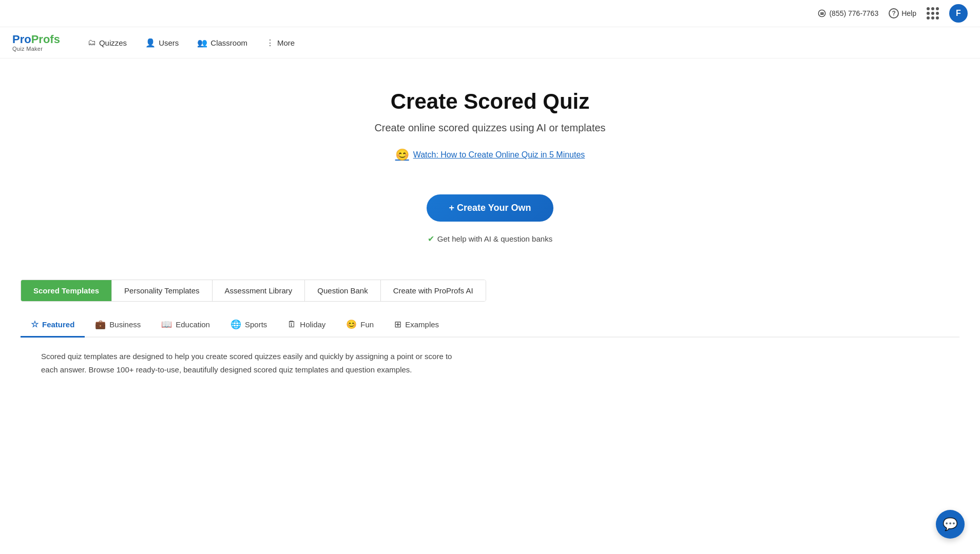  What do you see at coordinates (118, 326) in the screenshot?
I see `sub-tab-business: 💼 Business` at bounding box center [118, 326].